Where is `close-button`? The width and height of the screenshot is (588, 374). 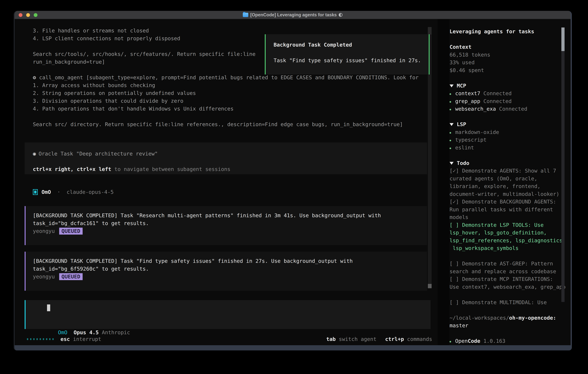 close-button is located at coordinates (21, 15).